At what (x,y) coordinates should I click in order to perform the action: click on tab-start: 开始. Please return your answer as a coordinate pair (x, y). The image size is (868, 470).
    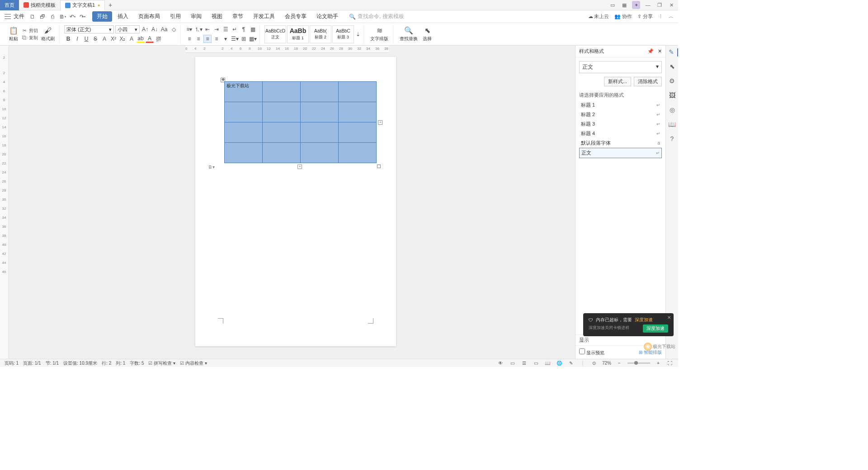
    Looking at the image, I should click on (102, 16).